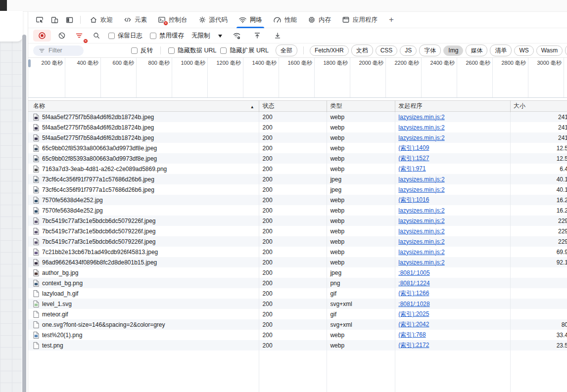 This screenshot has width=567, height=392. Describe the element at coordinates (362, 50) in the screenshot. I see `filter-chip: 文档` at that location.